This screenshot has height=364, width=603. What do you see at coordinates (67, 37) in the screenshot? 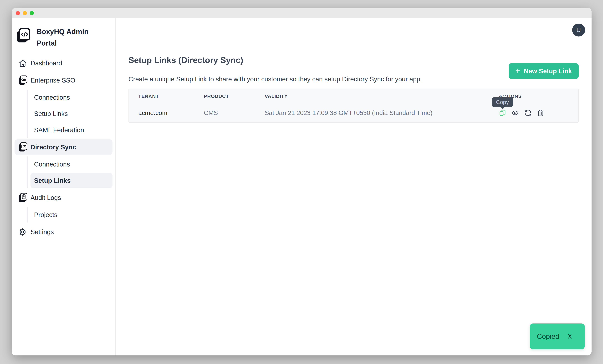
I see `brand-title: BoxyHQ Admin Portal` at bounding box center [67, 37].